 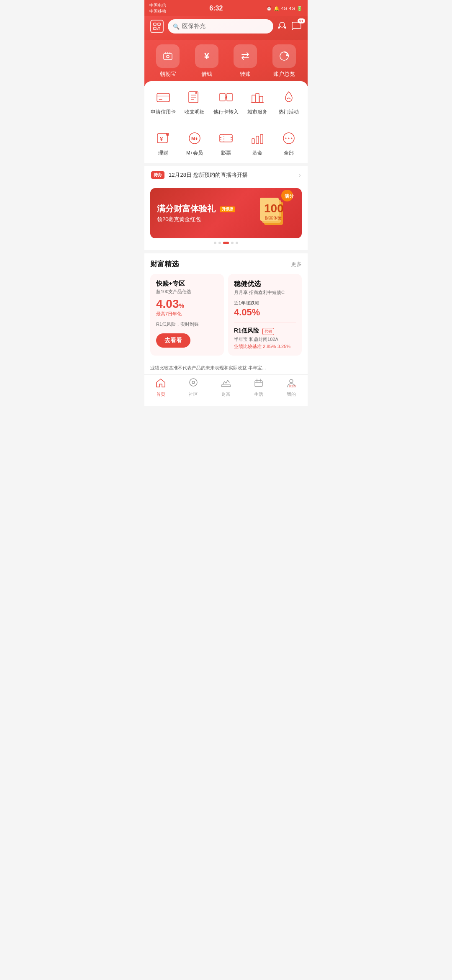 What do you see at coordinates (196, 209) in the screenshot?
I see `banner-title: 满分财富体验礼 升级版` at bounding box center [196, 209].